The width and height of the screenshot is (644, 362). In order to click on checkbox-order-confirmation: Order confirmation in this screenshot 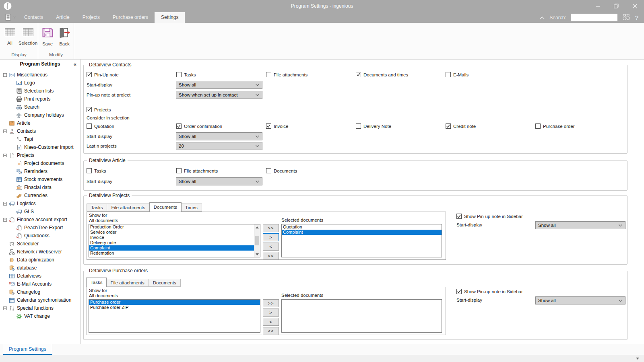, I will do `click(221, 126)`.